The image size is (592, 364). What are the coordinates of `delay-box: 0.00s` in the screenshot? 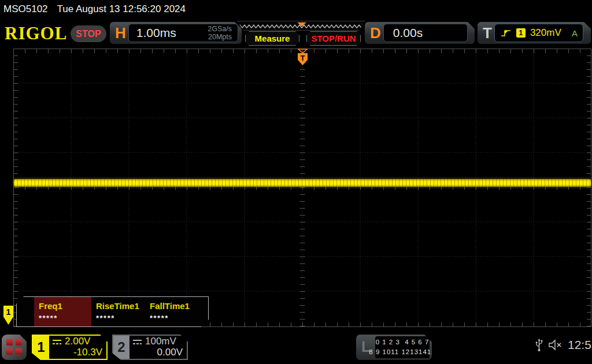 It's located at (426, 33).